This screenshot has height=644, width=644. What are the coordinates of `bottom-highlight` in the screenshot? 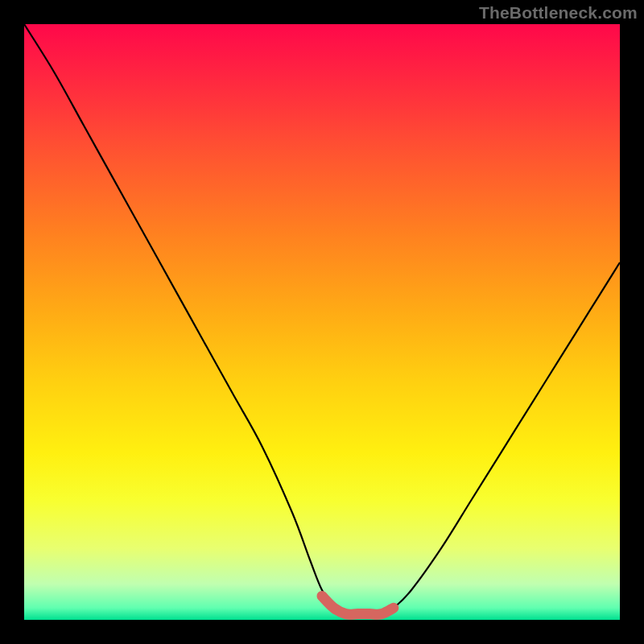 It's located at (357, 605).